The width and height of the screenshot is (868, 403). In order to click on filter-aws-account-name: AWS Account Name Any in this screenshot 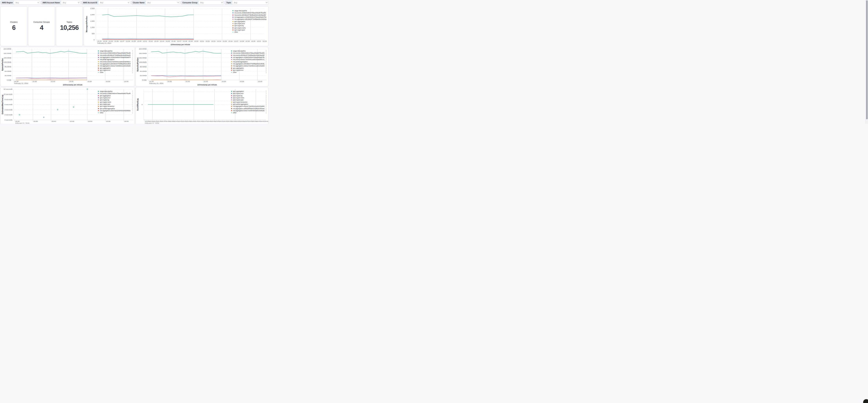, I will do `click(61, 3)`.